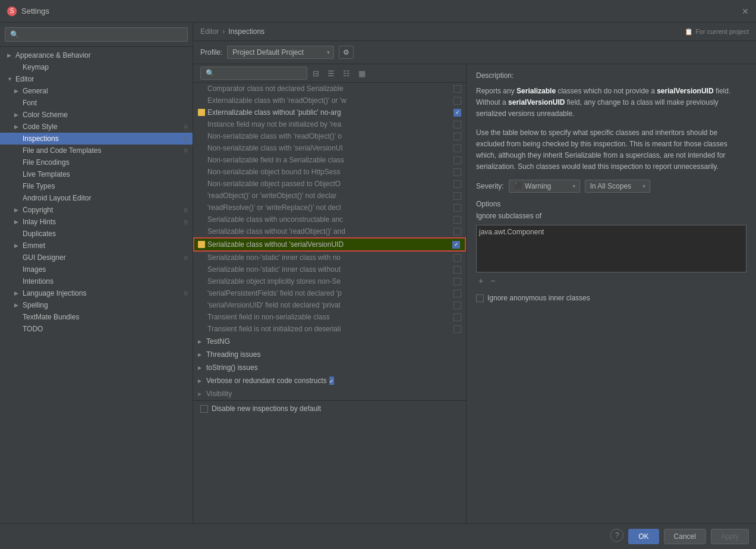 The image size is (756, 549). Describe the element at coordinates (96, 186) in the screenshot. I see `sidebar-item-file-types: File Types` at that location.